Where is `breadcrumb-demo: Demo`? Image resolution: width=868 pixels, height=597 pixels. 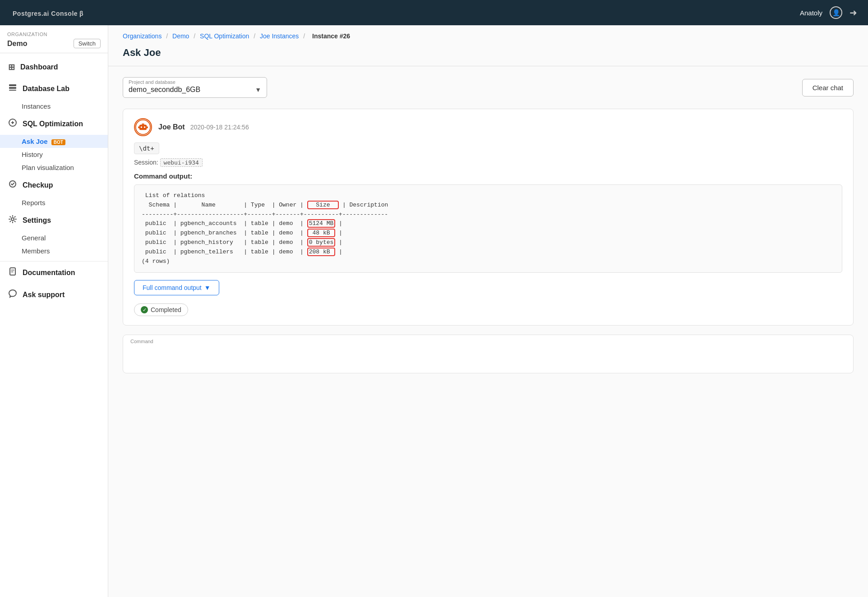
breadcrumb-demo: Demo is located at coordinates (180, 36).